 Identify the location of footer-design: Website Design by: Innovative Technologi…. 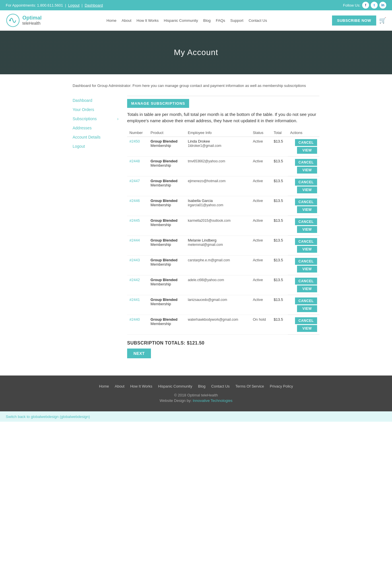
(196, 400).